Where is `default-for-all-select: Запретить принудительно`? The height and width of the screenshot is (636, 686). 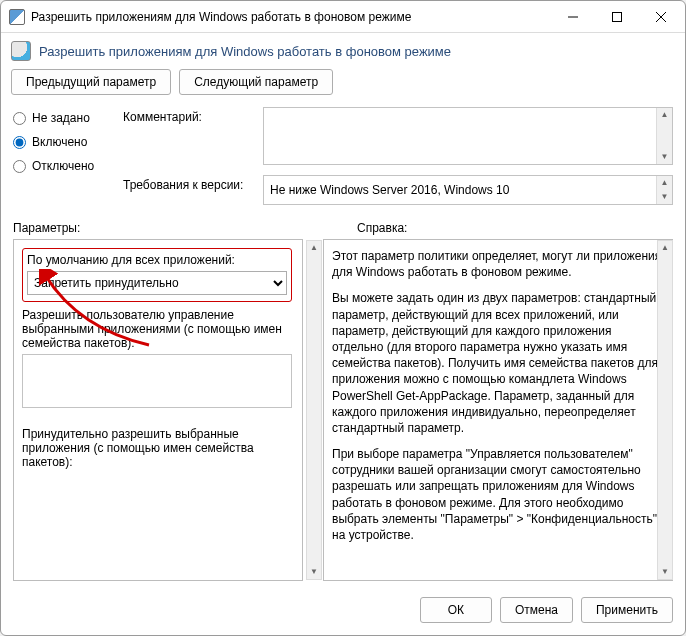 default-for-all-select: Запретить принудительно is located at coordinates (157, 283).